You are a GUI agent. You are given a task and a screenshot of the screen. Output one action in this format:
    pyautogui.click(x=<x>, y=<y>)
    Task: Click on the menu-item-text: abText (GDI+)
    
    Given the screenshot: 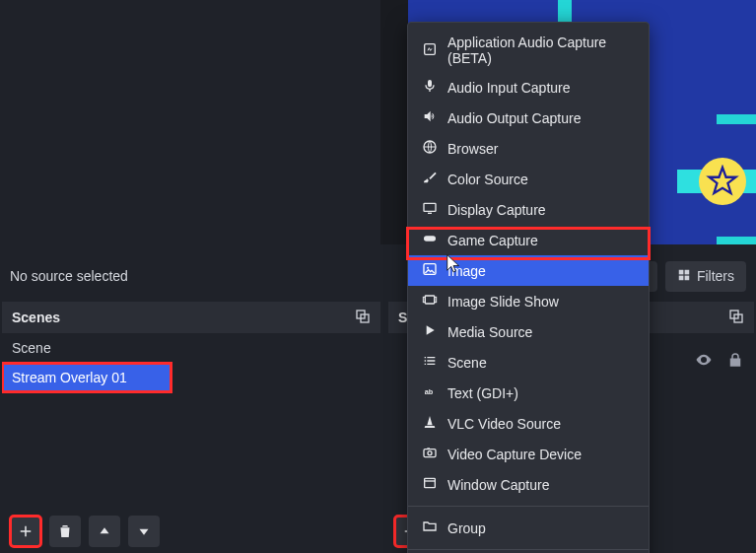 What is the action you would take?
    pyautogui.click(x=528, y=392)
    